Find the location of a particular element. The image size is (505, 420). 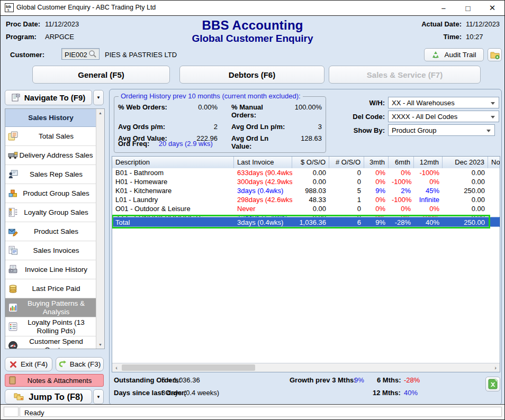

sidebar-item-label: Product Group Sales is located at coordinates (51, 194).